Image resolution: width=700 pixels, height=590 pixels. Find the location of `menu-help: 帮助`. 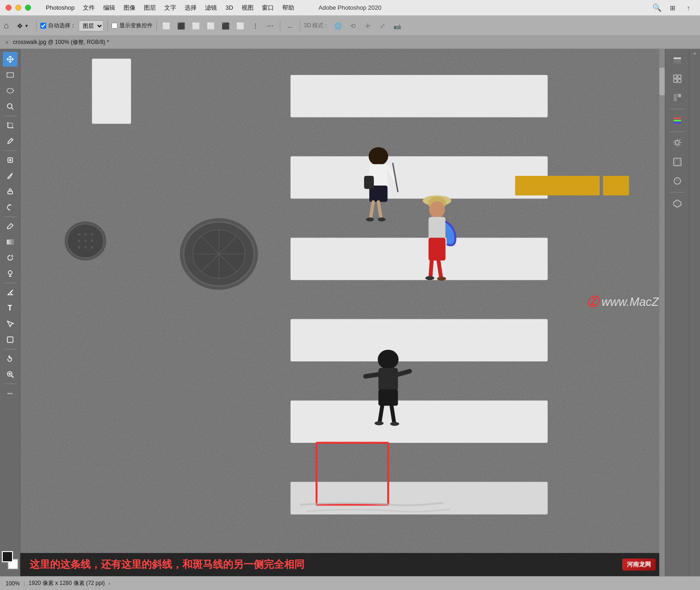

menu-help: 帮助 is located at coordinates (288, 8).